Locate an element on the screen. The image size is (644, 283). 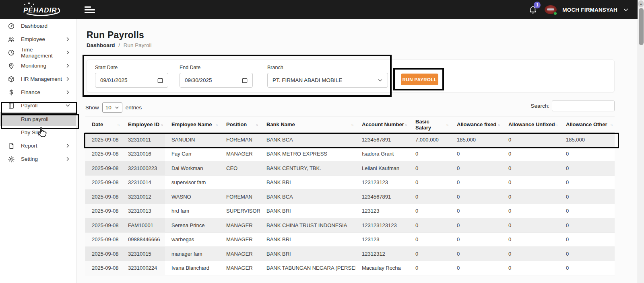
column-header-basic-salary: Basic Salary↑↓ is located at coordinates (430, 125).